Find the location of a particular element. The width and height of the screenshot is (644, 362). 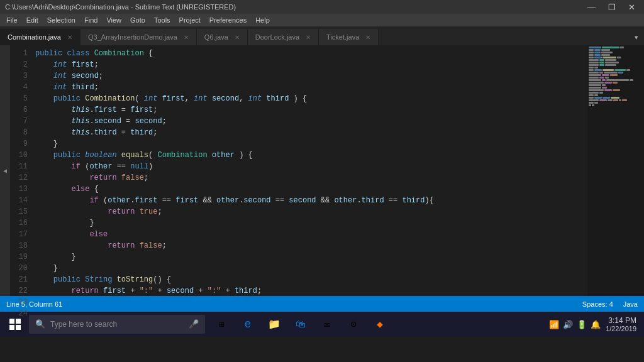

line-num-9: 9 is located at coordinates (20, 144).